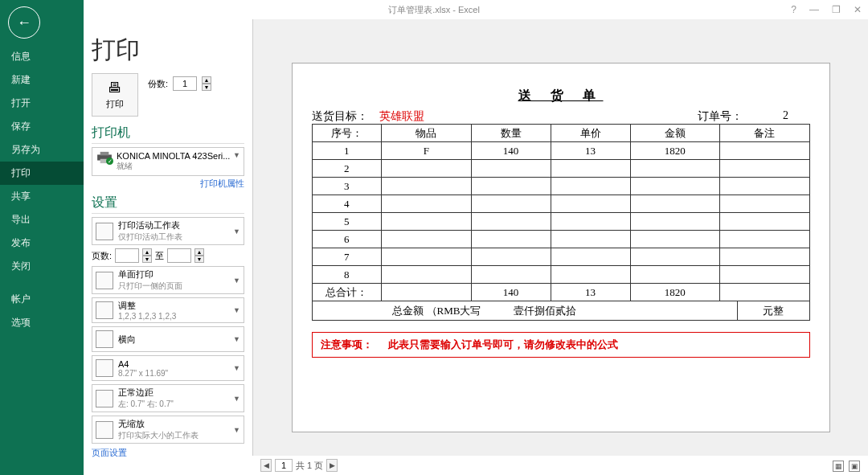 Image resolution: width=868 pixels, height=475 pixels. I want to click on sidebar-item-3: 保存, so click(42, 127).